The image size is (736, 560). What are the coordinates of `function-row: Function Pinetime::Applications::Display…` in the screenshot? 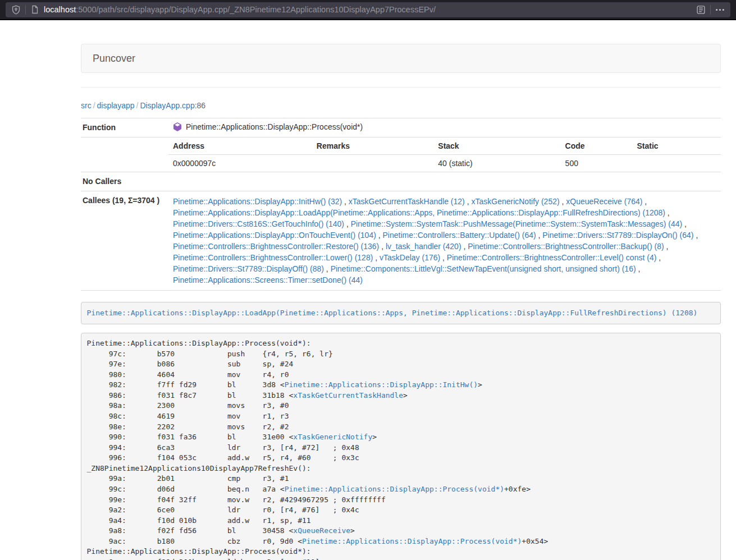 It's located at (401, 128).